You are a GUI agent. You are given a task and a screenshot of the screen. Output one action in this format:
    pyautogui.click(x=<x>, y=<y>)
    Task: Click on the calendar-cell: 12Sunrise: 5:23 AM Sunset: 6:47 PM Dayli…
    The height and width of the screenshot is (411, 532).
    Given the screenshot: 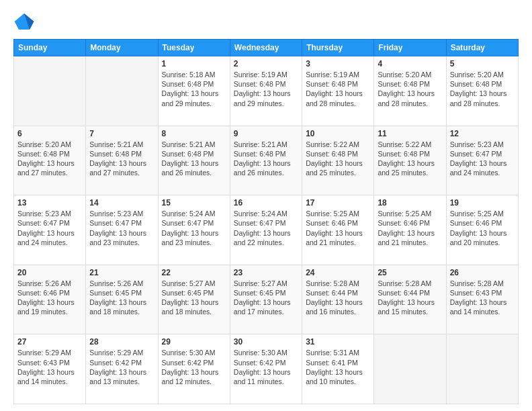 What is the action you would take?
    pyautogui.click(x=482, y=161)
    